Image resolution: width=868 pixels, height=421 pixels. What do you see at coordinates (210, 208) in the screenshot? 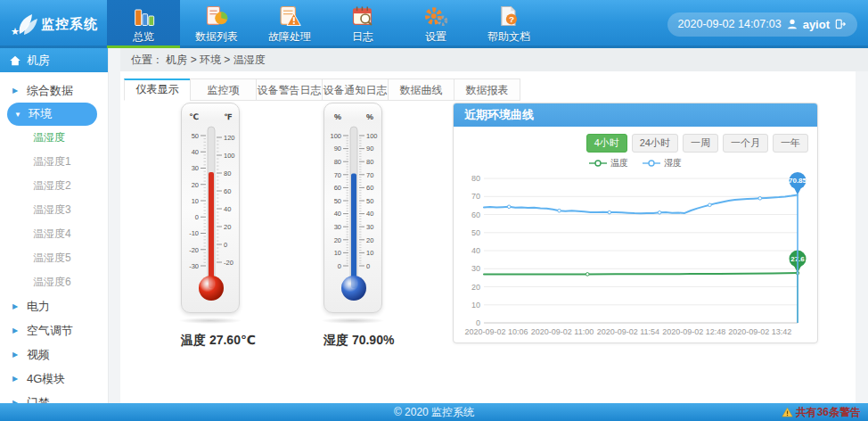
I see `thermometer-temperature: ℃℉50403020100-10-20-30120100806040200-20` at bounding box center [210, 208].